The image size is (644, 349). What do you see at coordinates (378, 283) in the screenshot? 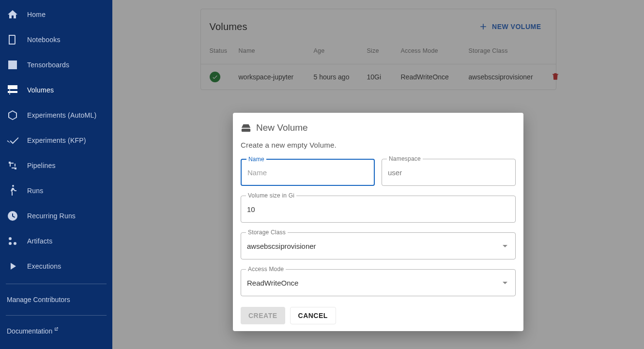
I see `access-mode-field: Access Mode ReadWriteOnce` at bounding box center [378, 283].